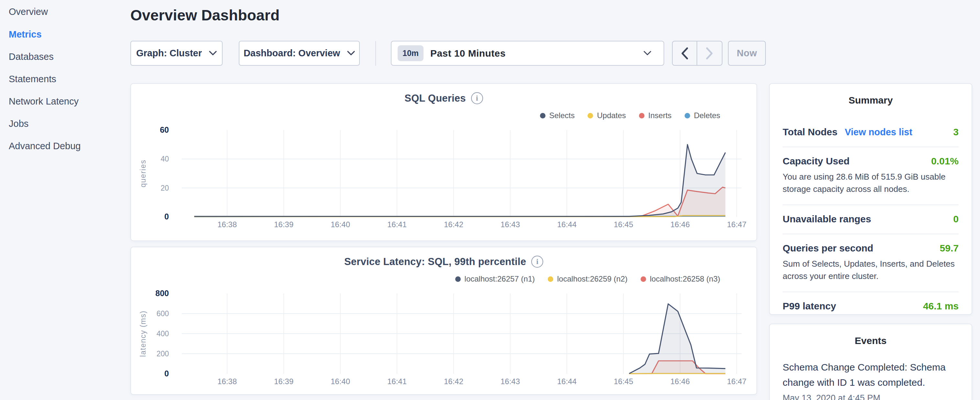 The image size is (980, 400). Describe the element at coordinates (468, 53) in the screenshot. I see `time-window-label: Past 10 Minutes` at that location.